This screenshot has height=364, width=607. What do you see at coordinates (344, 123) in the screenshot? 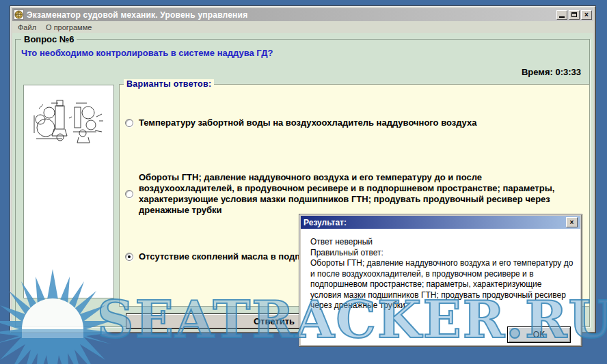
I see `answer-option-1: Температуру забортной воды на воздухоохл…` at bounding box center [344, 123].